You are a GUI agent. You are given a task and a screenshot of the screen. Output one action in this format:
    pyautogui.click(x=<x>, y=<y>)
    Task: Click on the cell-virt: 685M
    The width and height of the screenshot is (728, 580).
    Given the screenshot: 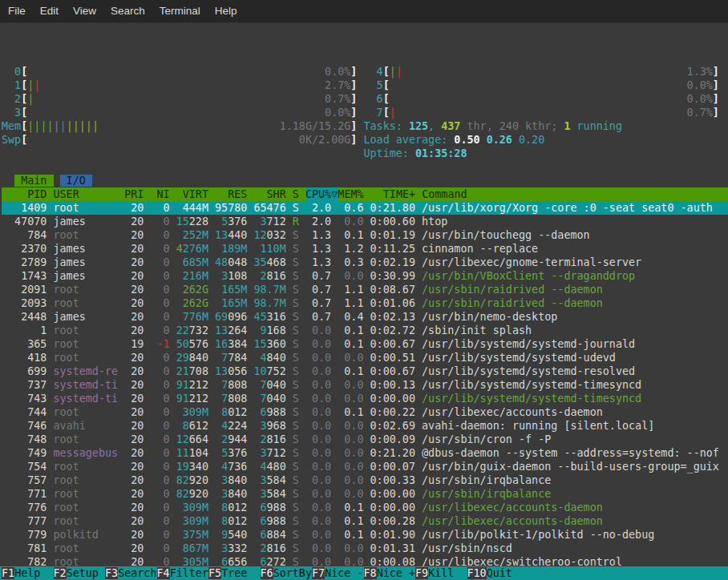 What is the action you would take?
    pyautogui.click(x=196, y=263)
    